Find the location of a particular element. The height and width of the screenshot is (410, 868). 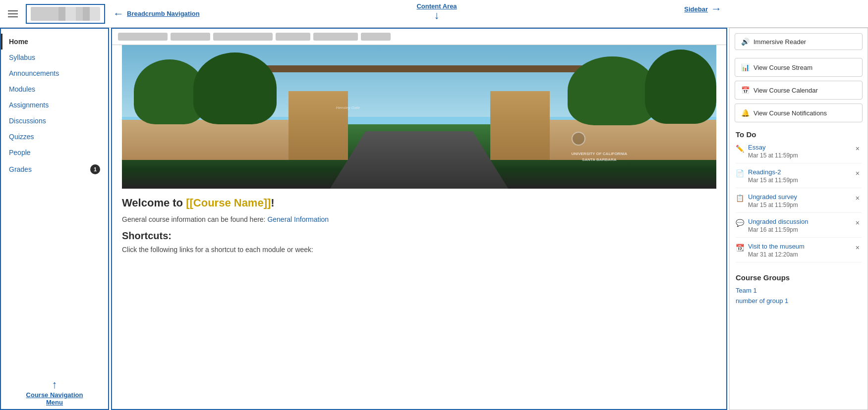

shortcuts-desc: Click the following links for a shortcut… is located at coordinates (419, 250).